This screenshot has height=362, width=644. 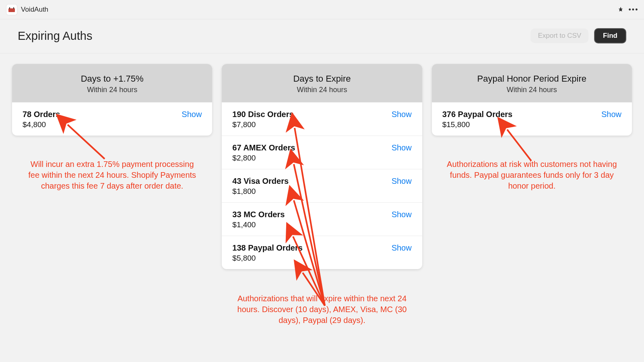 I want to click on card-header: Days to +1.75% Within 24 hours, so click(x=112, y=83).